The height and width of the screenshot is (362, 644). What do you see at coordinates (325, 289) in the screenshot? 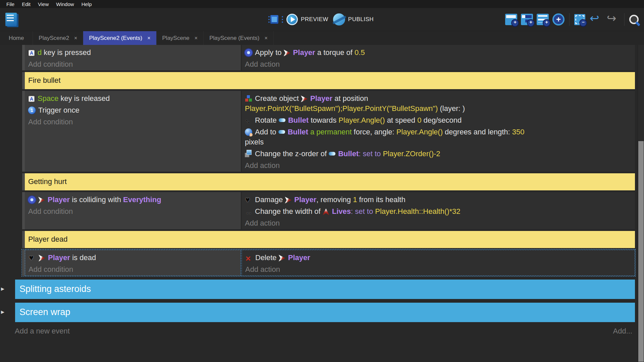
I see `group-title: Splitting asteroids` at bounding box center [325, 289].